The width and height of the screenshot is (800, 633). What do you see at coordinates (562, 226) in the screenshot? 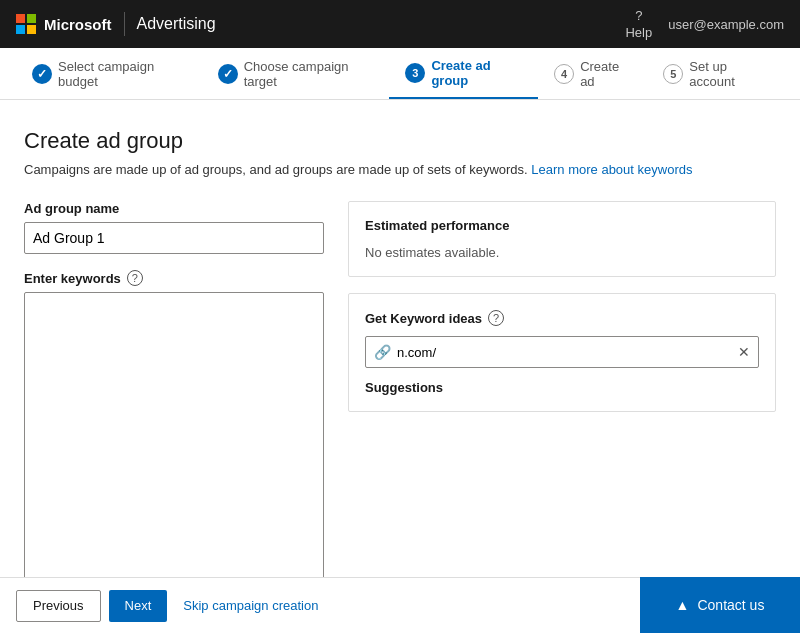
I see `estimated-performance-title: Estimated performance` at bounding box center [562, 226].